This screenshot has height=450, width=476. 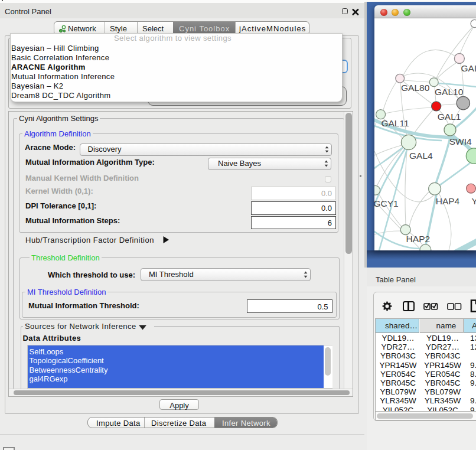 I want to click on svg-text: GAL11, so click(x=395, y=123).